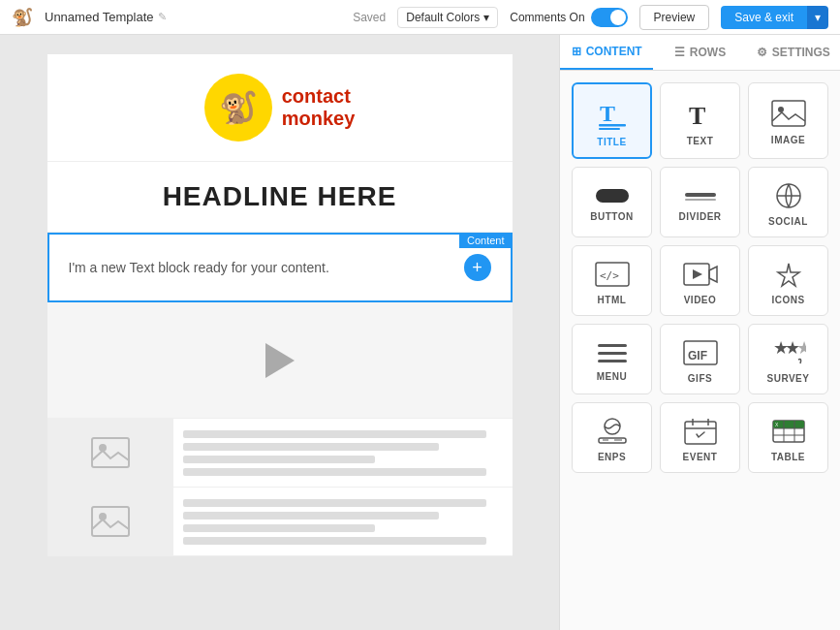 Image resolution: width=840 pixels, height=630 pixels. I want to click on content-item-button: BUTTON, so click(612, 202).